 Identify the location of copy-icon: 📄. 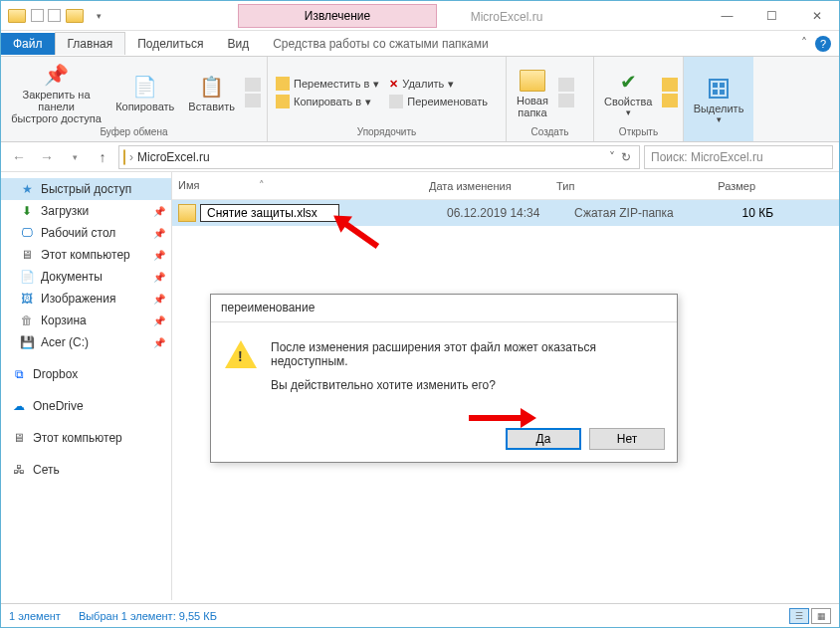
(145, 87).